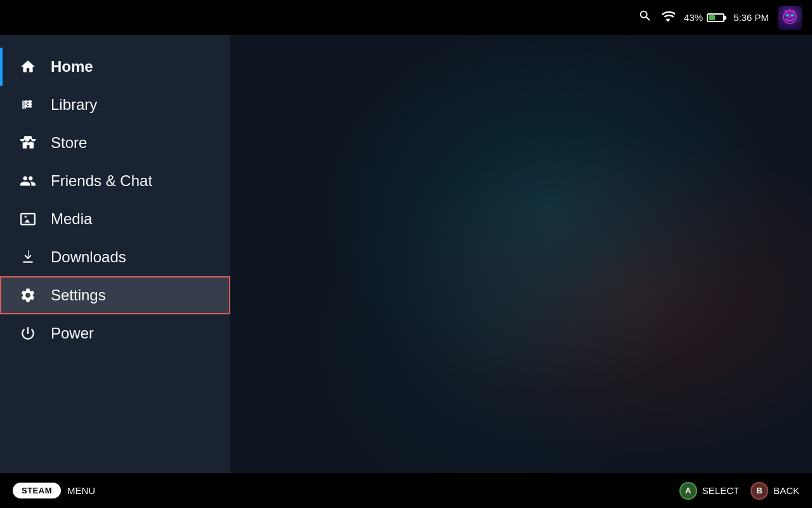 This screenshot has width=812, height=508. What do you see at coordinates (704, 18) in the screenshot?
I see `battery-area: 43%` at bounding box center [704, 18].